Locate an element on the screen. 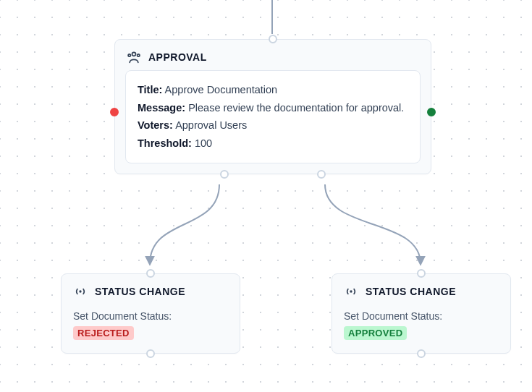 The image size is (532, 392). status-change-node-approved: STATUS CHANGE Set Document Status: APPRO… is located at coordinates (421, 314).